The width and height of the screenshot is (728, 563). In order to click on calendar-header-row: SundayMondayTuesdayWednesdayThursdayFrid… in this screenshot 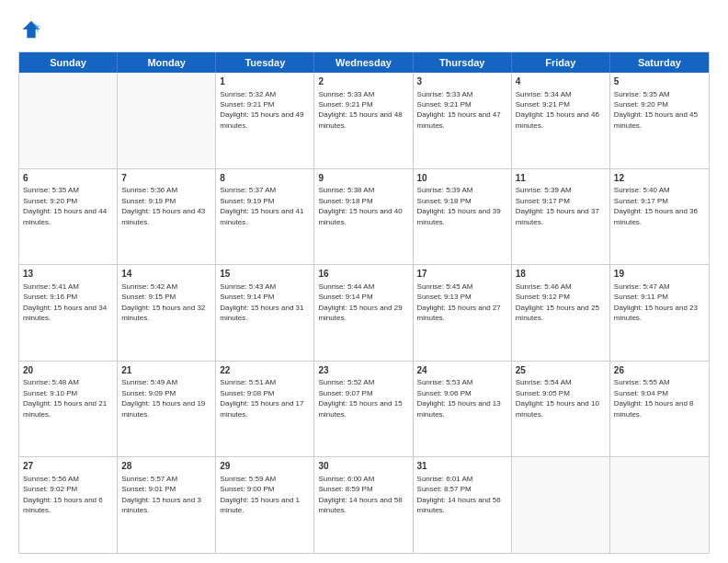, I will do `click(364, 63)`.